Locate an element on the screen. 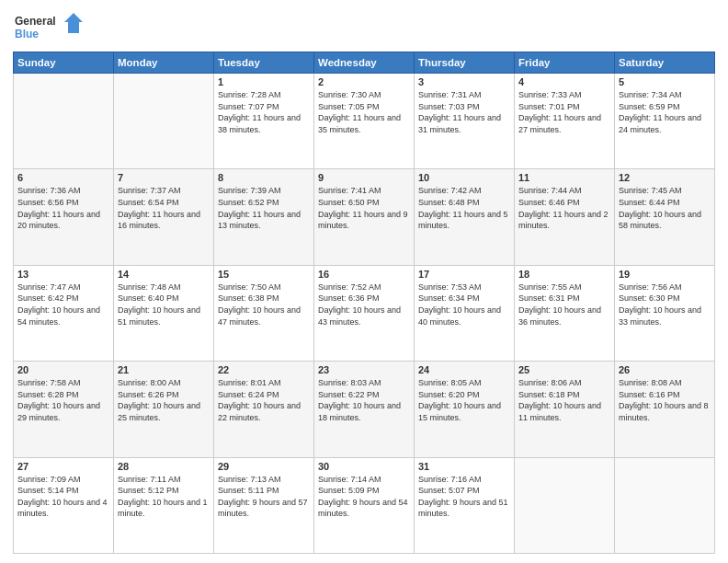  calendar-cell: 2Sunrise: 7:30 AM Sunset: 7:05 PM Daylig… is located at coordinates (364, 121).